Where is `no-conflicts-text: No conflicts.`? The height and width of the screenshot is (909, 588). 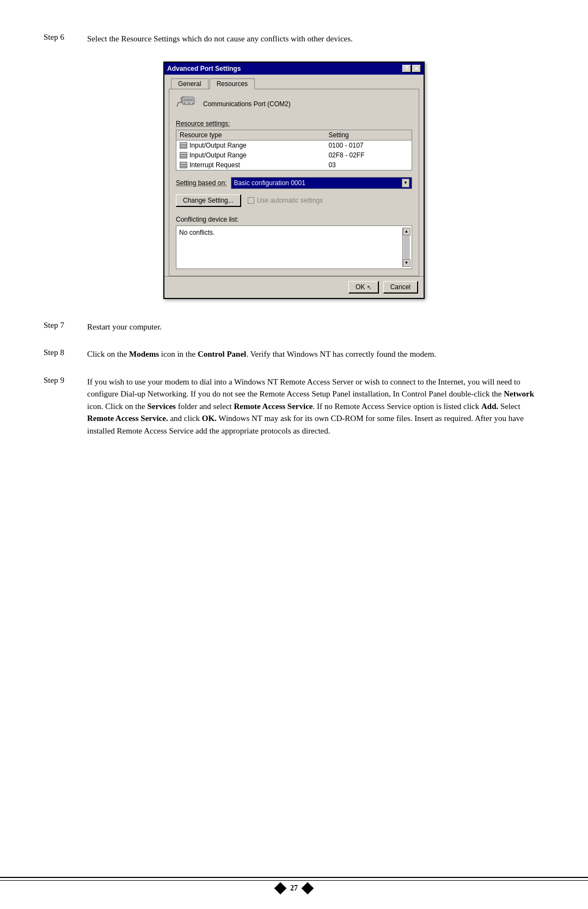 no-conflicts-text: No conflicts. is located at coordinates (197, 233).